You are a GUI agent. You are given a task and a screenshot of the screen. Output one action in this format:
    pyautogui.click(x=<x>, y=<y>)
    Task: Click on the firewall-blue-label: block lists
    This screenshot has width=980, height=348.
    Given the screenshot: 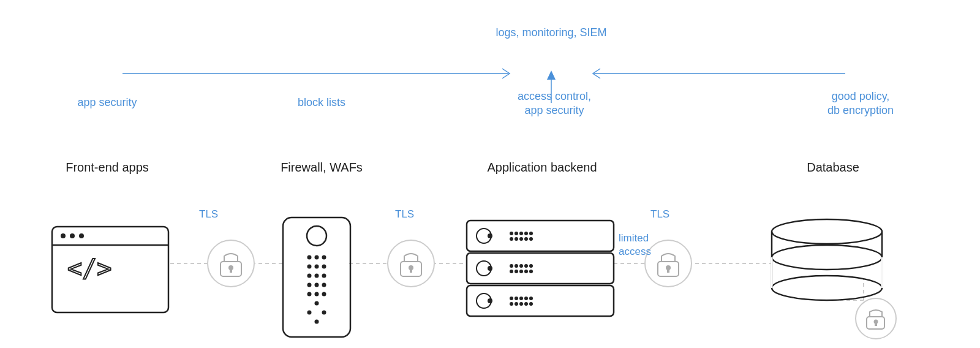 What is the action you would take?
    pyautogui.click(x=322, y=103)
    